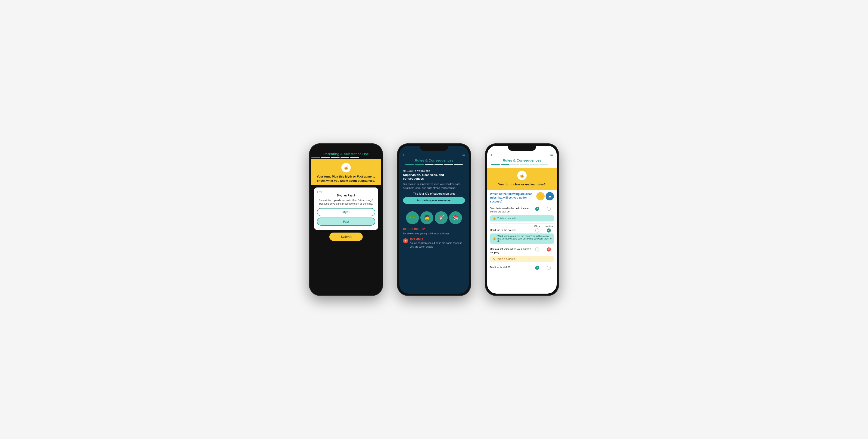  I want to click on rule-2-unclear-radio: ✓, so click(549, 230).